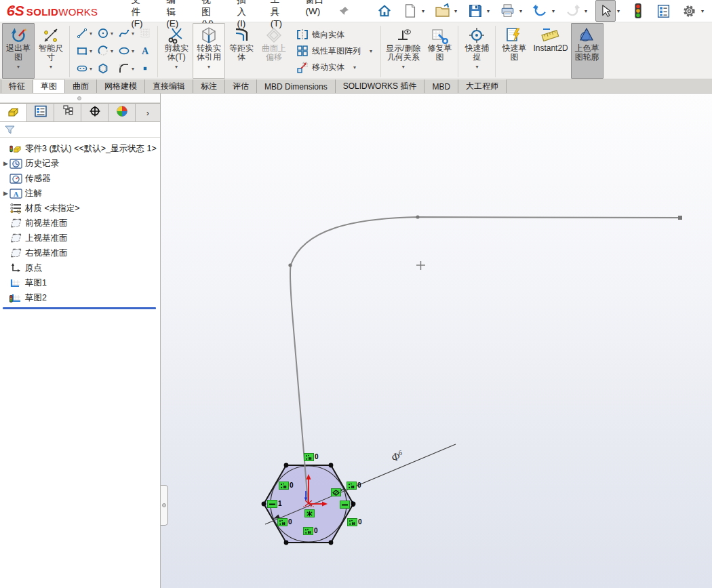  Describe the element at coordinates (606, 11) in the screenshot. I see `select-tool-button` at that location.